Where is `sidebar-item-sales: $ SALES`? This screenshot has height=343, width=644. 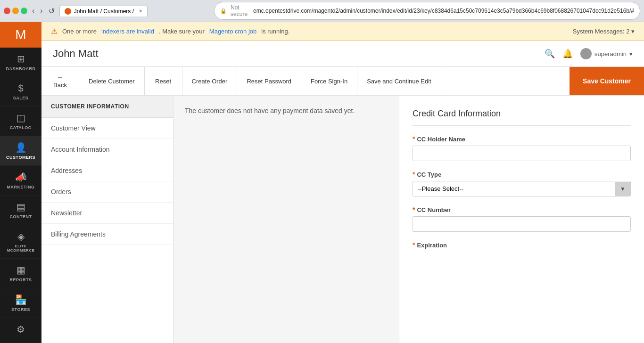
sidebar-item-sales: $ SALES is located at coordinates (21, 92).